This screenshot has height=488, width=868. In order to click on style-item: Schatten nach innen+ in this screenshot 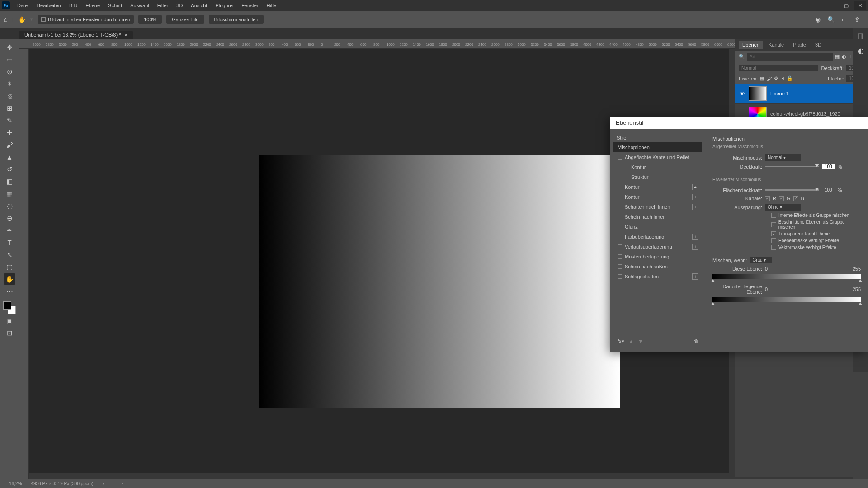, I will do `click(657, 207)`.